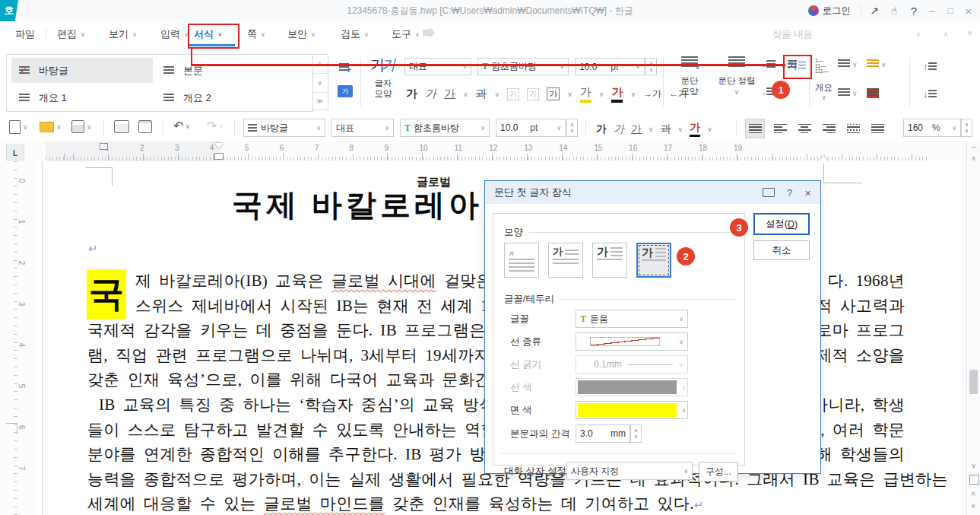 The image size is (980, 515). Describe the element at coordinates (973, 146) in the screenshot. I see `ruler-toggle-icon: –` at that location.